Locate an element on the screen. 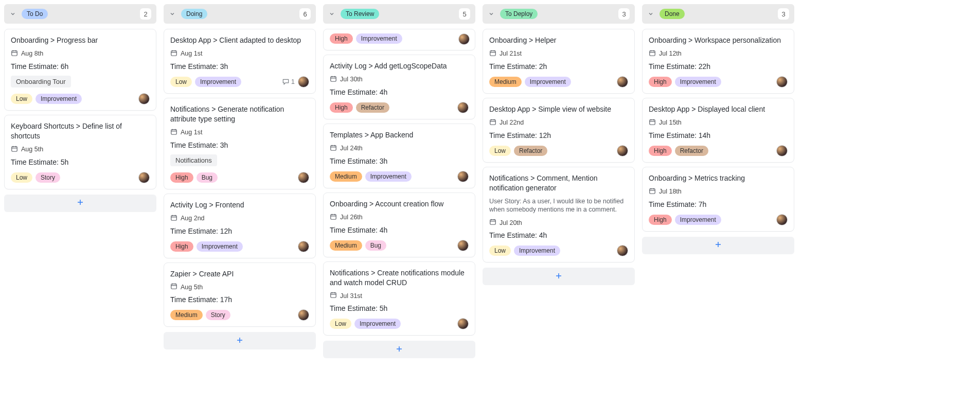  card-date-text: Jul 21st is located at coordinates (510, 54).